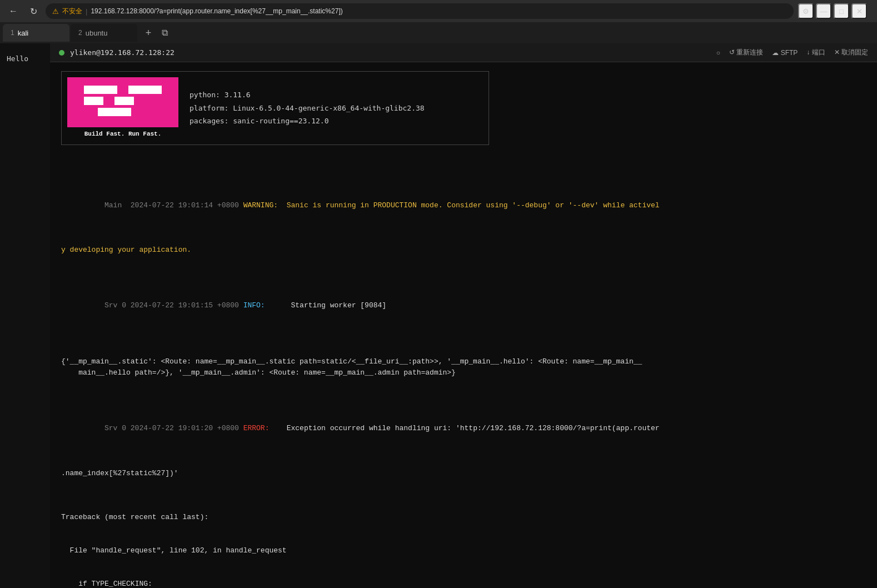 This screenshot has width=877, height=588. I want to click on hint-button: ○, so click(718, 53).